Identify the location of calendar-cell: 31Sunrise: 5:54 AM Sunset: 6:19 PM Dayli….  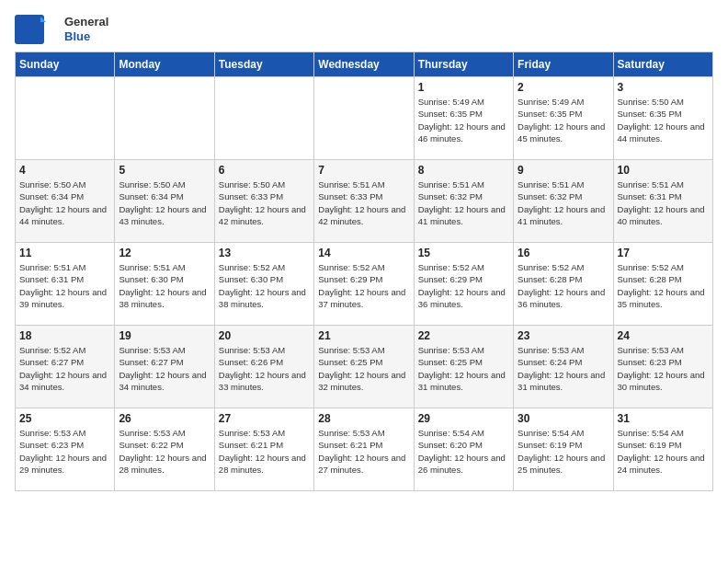
(663, 450).